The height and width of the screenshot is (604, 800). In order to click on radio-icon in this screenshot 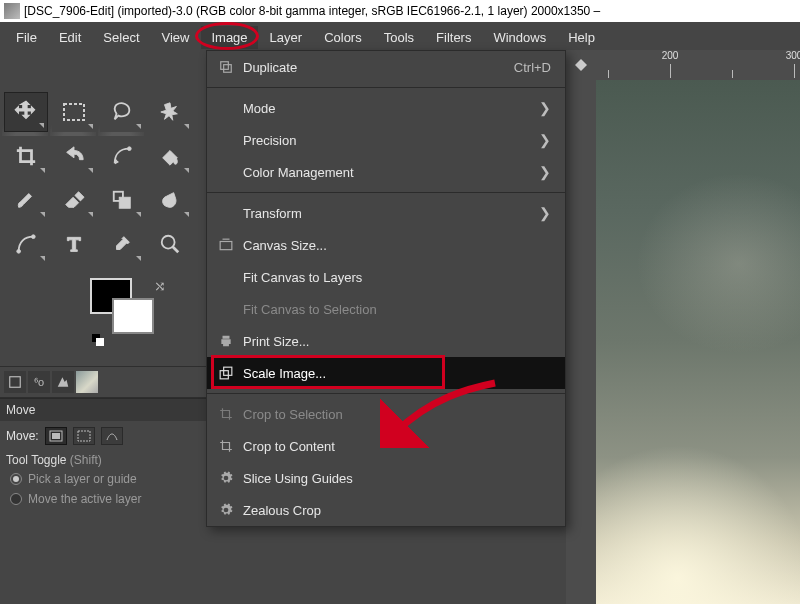, I will do `click(16, 499)`.